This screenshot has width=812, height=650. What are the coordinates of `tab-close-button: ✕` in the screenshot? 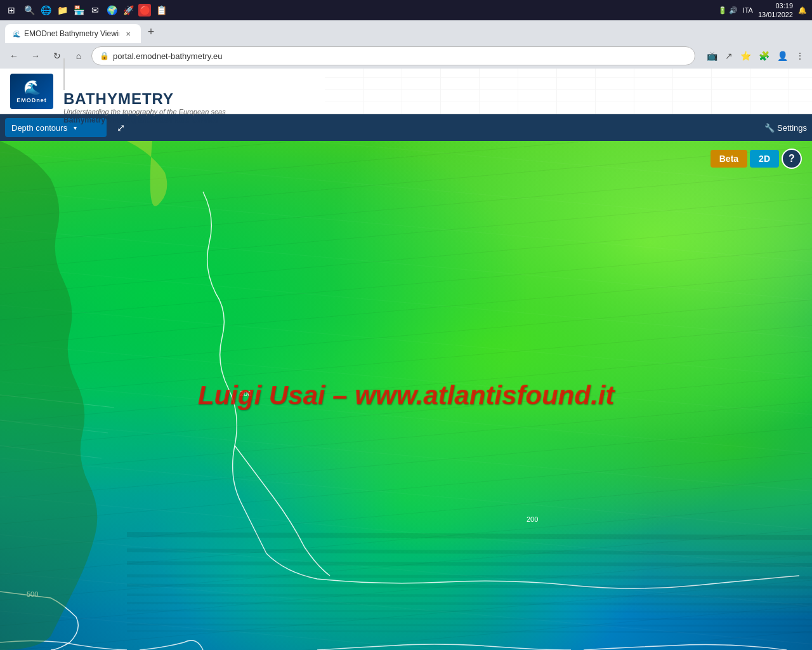 It's located at (128, 34).